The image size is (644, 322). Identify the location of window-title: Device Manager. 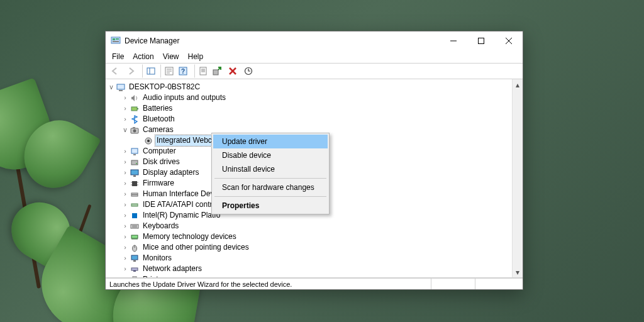
(152, 41).